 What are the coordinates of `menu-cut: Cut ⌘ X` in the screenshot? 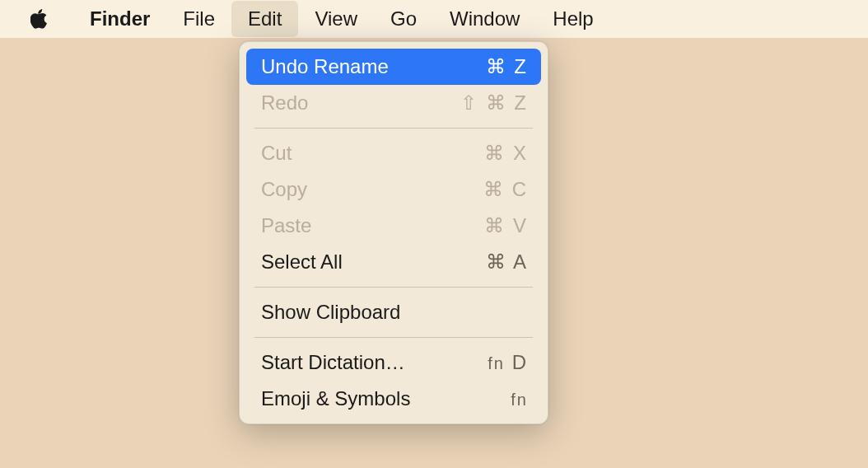 It's located at (394, 153).